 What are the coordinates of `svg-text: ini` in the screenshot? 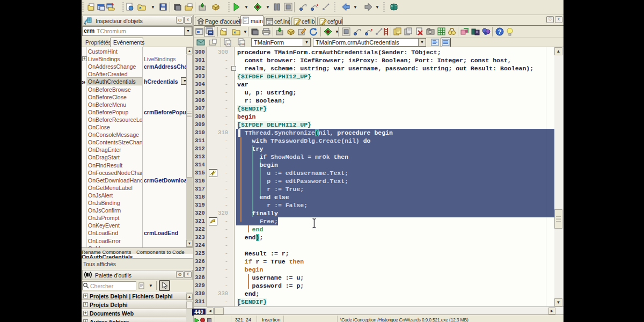 It's located at (229, 44).